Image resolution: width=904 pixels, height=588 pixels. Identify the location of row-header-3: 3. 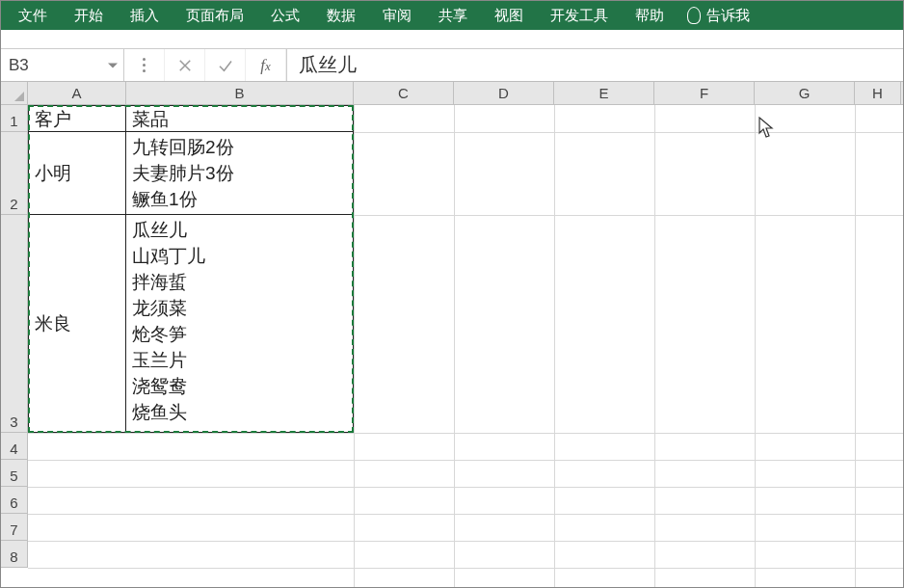
(14, 324).